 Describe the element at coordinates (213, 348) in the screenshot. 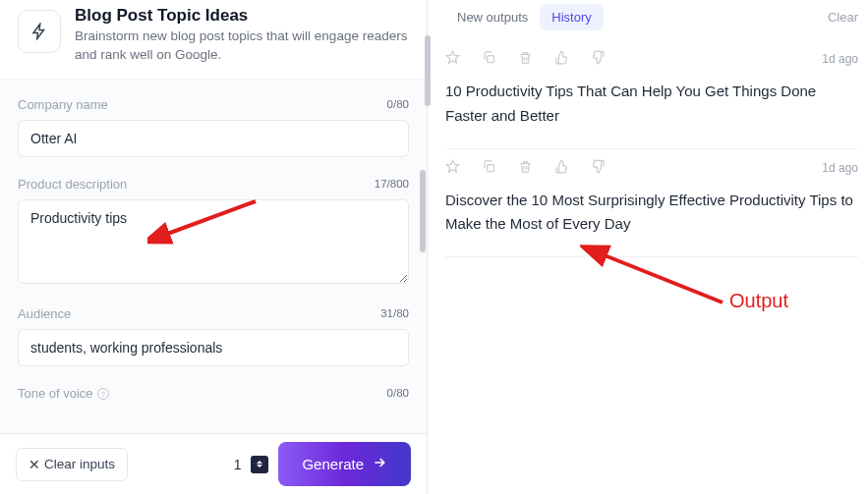

I see `audience-input` at that location.